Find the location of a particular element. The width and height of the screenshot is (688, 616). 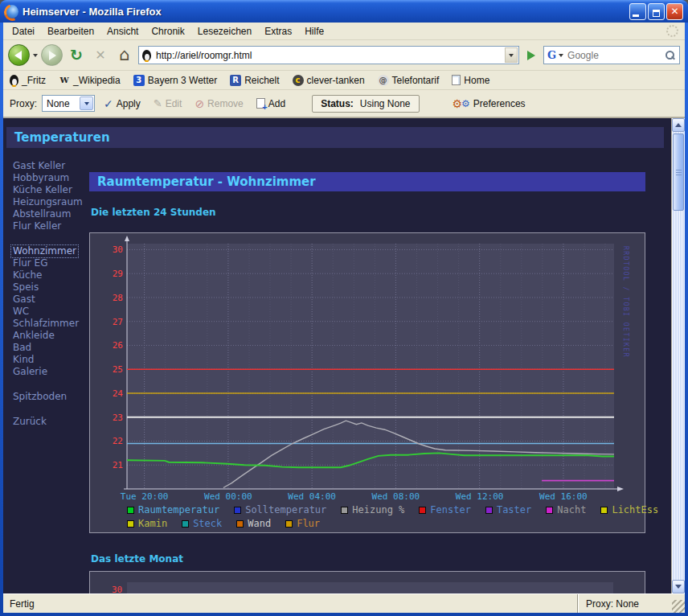

go-button is located at coordinates (531, 55).